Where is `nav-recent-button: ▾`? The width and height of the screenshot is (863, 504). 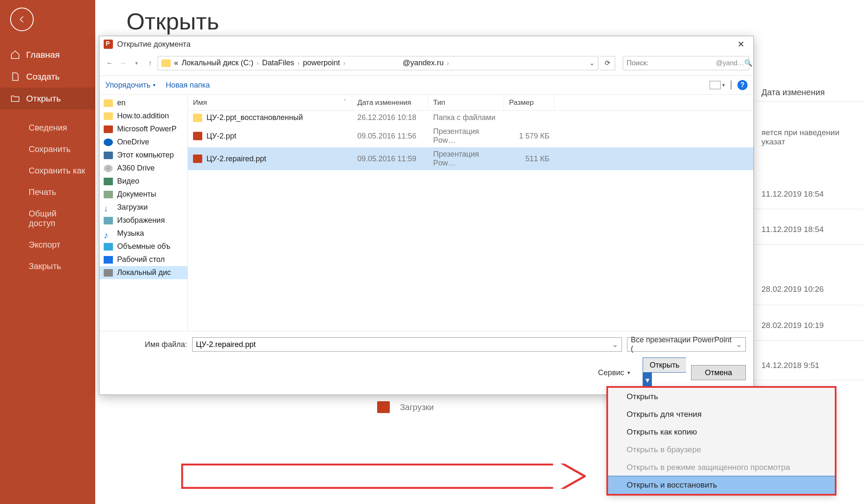 nav-recent-button: ▾ is located at coordinates (137, 63).